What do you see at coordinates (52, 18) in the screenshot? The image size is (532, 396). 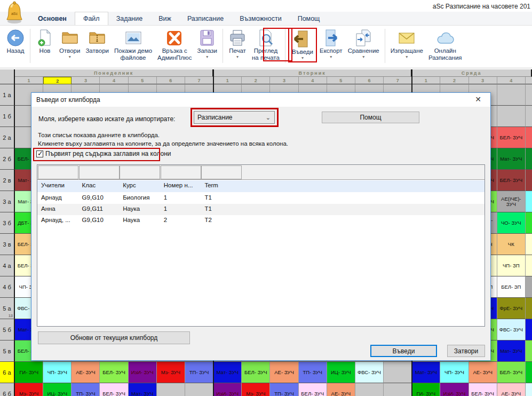 I see `tab-основен: Основен` at bounding box center [52, 18].